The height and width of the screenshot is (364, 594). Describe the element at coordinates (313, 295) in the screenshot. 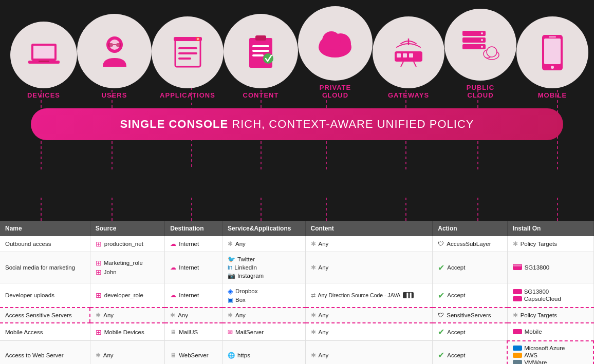

I see `arrows-icon: ⇄` at that location.